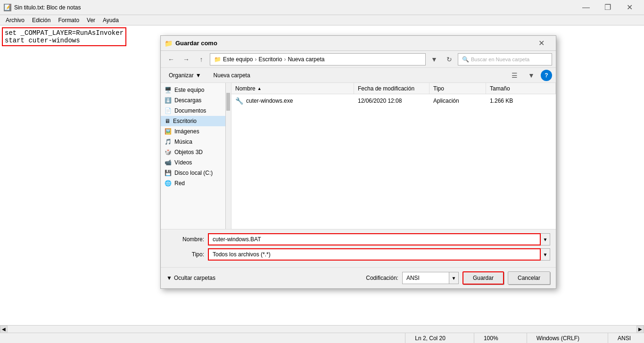  What do you see at coordinates (541, 43) in the screenshot?
I see `dialog-close-button: ✕` at bounding box center [541, 43].